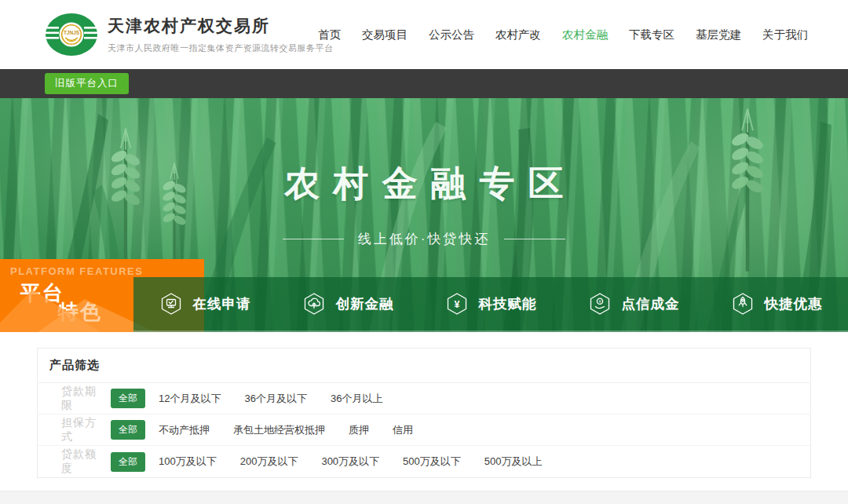 This screenshot has width=848, height=504. Describe the element at coordinates (72, 33) in the screenshot. I see `logo-text: TJNJS` at that location.